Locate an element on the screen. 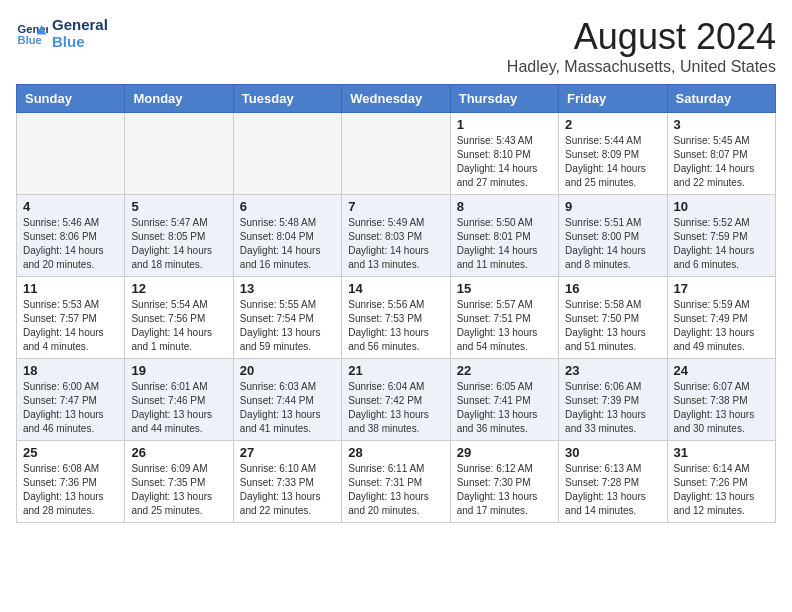  calendar-cell: 9Sunrise: 5:51 AMSunset: 8:00 PMDaylight… is located at coordinates (613, 236).